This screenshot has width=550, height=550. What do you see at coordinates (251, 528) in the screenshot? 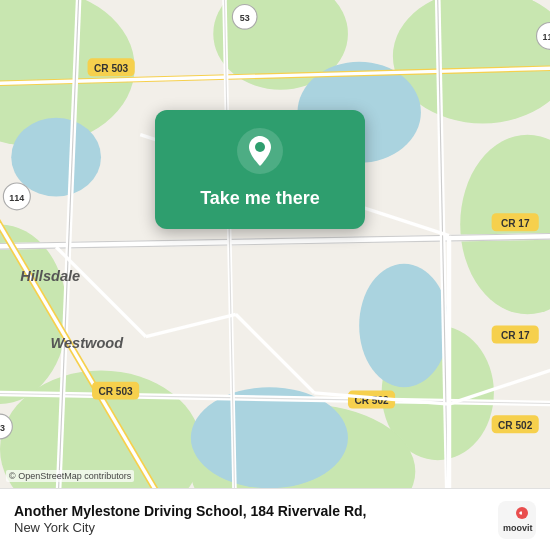
I see `location-city: New York City` at bounding box center [251, 528].